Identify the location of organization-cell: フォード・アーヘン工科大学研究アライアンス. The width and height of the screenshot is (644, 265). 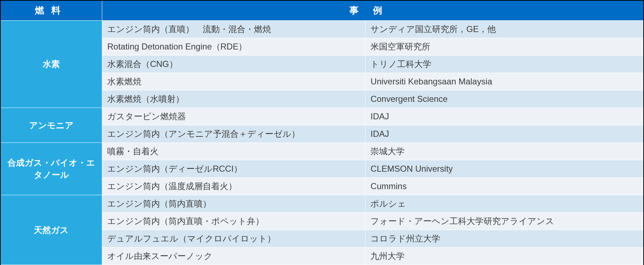
(504, 222).